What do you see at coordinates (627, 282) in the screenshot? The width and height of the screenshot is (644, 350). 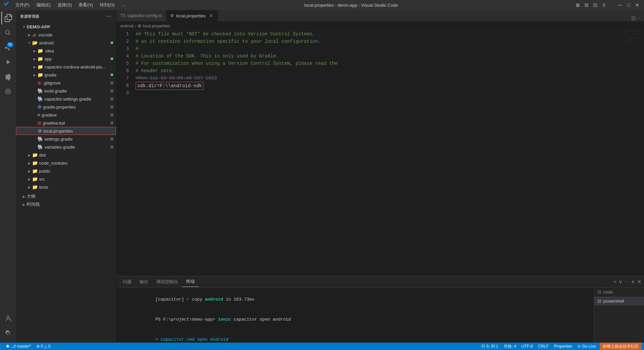 I see `panel-more-btn: ···` at bounding box center [627, 282].